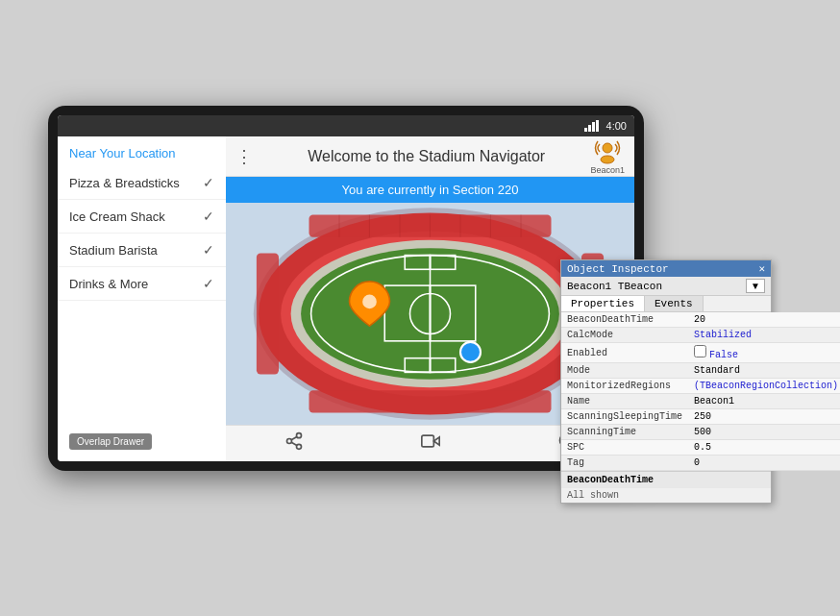 The height and width of the screenshot is (616, 840). I want to click on object-inspector-title: Object Inspector, so click(618, 269).